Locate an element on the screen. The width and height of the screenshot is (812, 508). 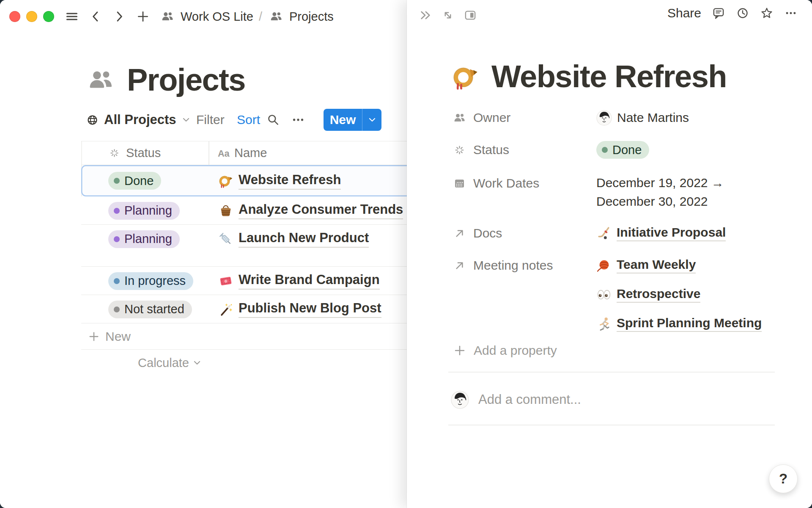
relation-link-label: Sprint Planning Meeting is located at coordinates (689, 324).